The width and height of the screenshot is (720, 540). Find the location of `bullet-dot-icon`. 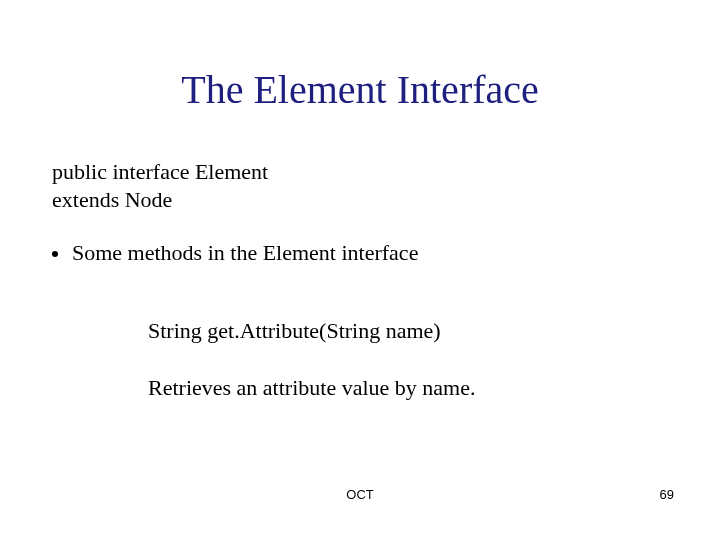

bullet-dot-icon is located at coordinates (55, 254).